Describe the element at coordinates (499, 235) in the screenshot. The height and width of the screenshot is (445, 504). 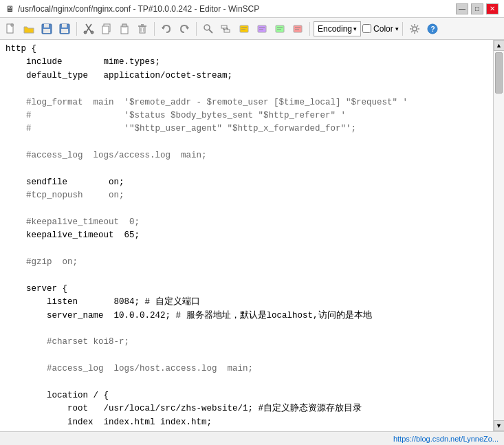
I see `scroll-track` at that location.